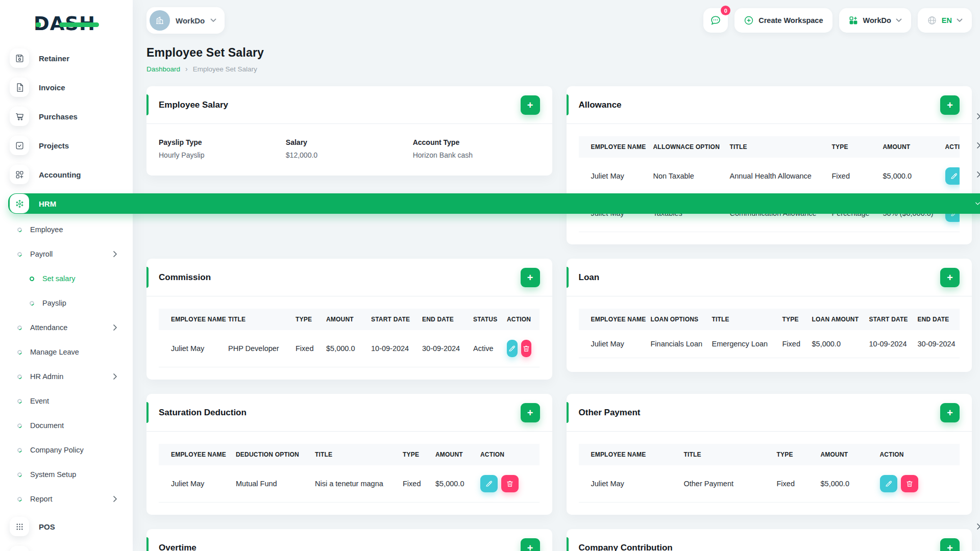 The width and height of the screenshot is (980, 551). What do you see at coordinates (351, 484) in the screenshot?
I see `table-cell: Nisi a tenetur magna` at bounding box center [351, 484].